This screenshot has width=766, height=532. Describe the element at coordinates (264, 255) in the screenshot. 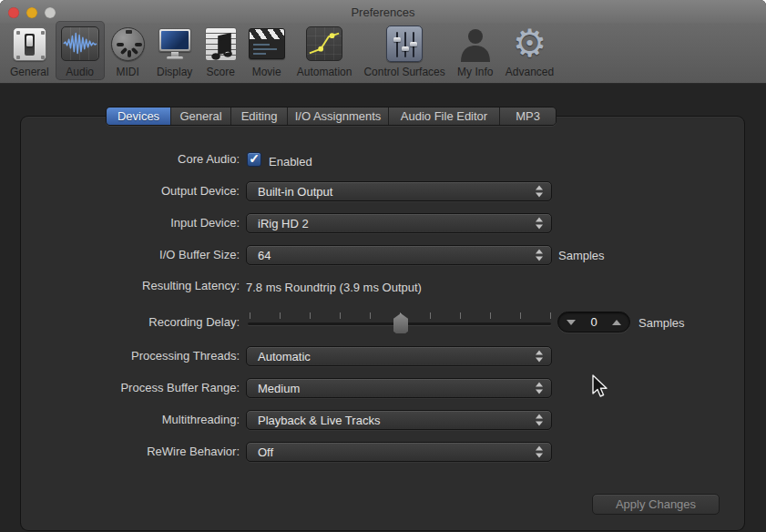

I see `io-buffer-size-value: 64` at that location.